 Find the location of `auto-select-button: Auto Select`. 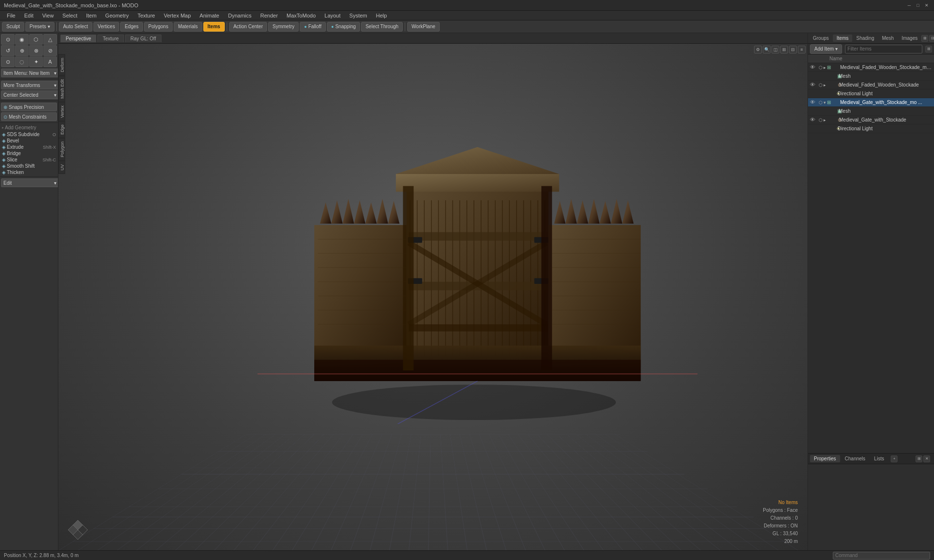

auto-select-button: Auto Select is located at coordinates (76, 27).